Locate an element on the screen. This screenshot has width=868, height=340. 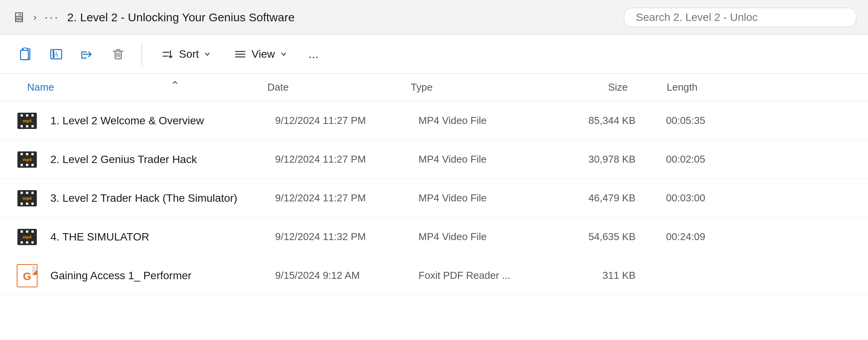
more-dots-label: ... is located at coordinates (314, 54).